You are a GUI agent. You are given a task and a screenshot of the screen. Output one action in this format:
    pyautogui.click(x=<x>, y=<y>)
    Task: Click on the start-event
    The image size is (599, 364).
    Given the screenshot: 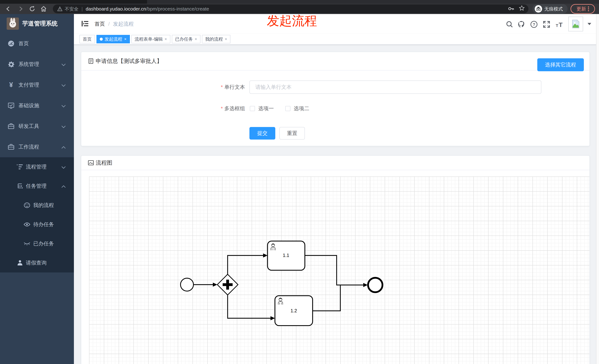 What is the action you would take?
    pyautogui.click(x=187, y=285)
    